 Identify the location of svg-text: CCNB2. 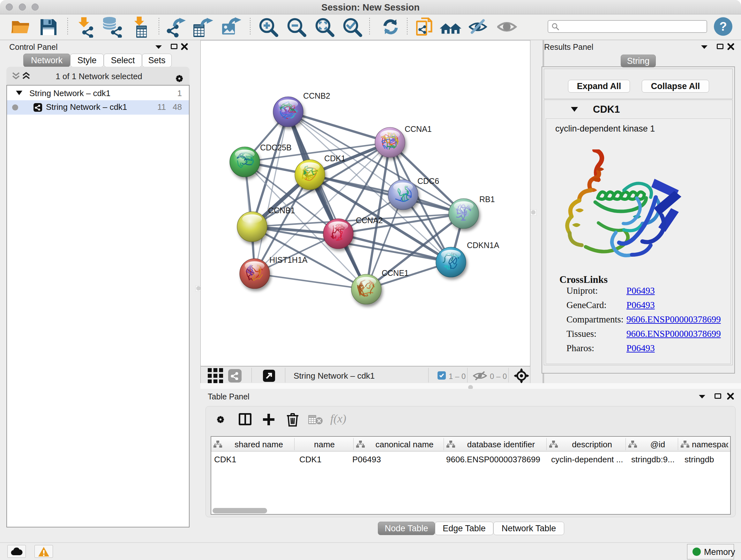
(317, 96).